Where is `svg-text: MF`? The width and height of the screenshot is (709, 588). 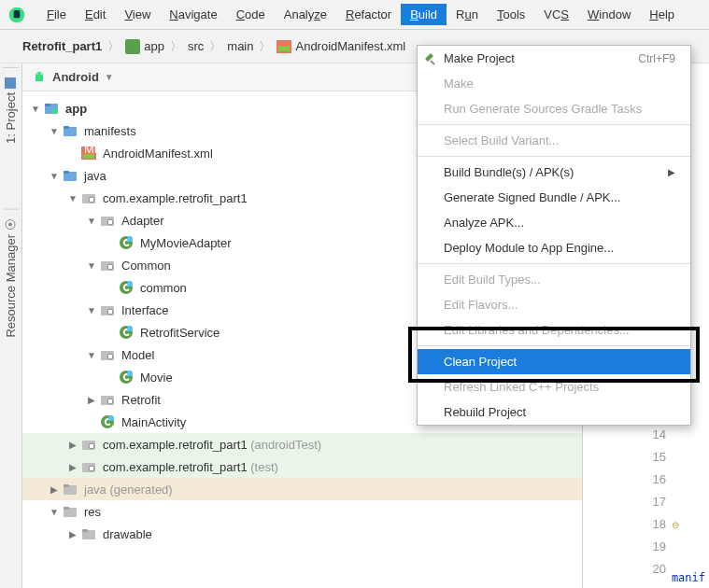 svg-text: MF is located at coordinates (90, 151).